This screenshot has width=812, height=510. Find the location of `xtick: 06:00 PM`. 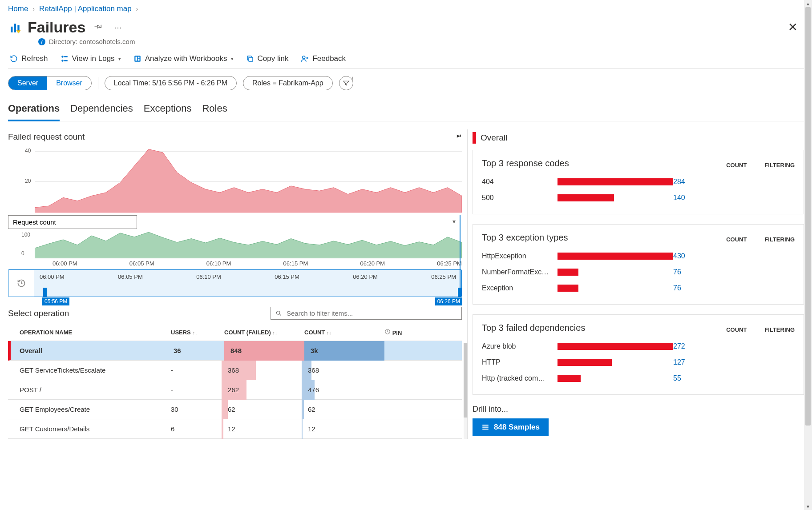

xtick: 06:00 PM is located at coordinates (65, 263).